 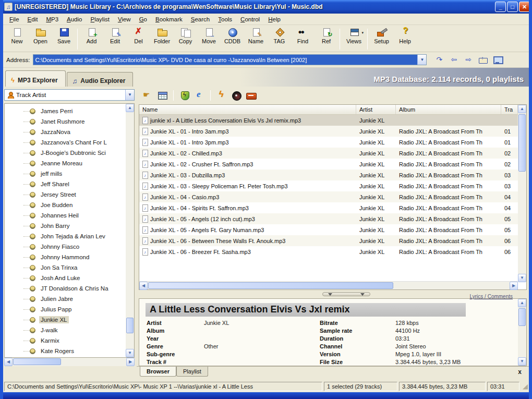 I want to click on toolbar-tag-button: TAG, so click(x=280, y=35).